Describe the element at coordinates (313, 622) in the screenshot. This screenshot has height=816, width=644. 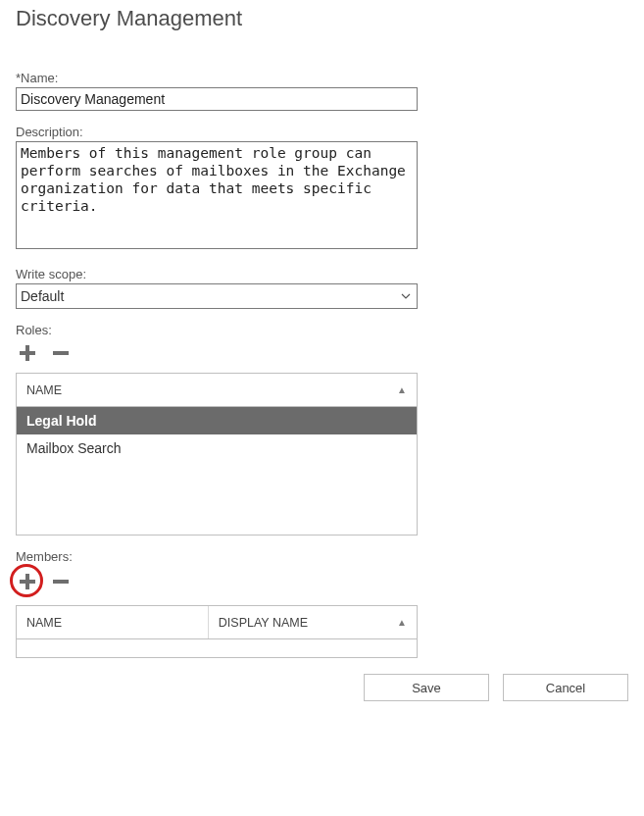
I see `members-column-display-name: DISPLAY NAME ▲` at that location.